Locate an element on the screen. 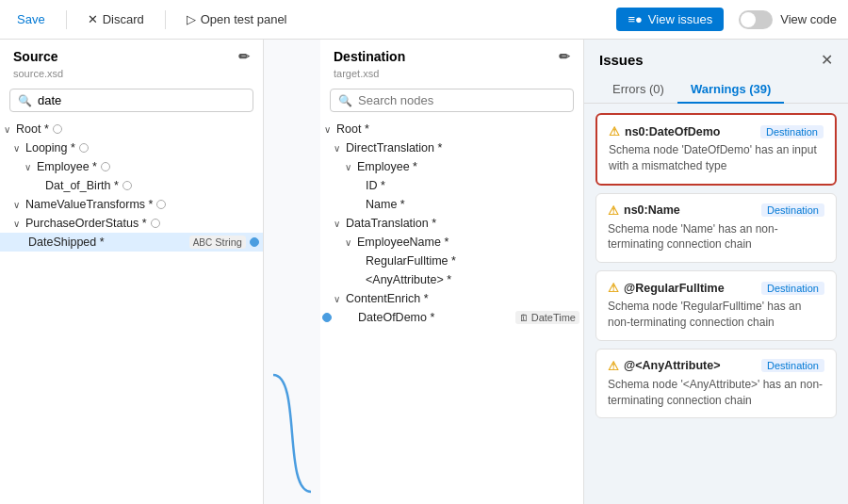 The image size is (848, 504). issues-icon: ≡● is located at coordinates (635, 19).